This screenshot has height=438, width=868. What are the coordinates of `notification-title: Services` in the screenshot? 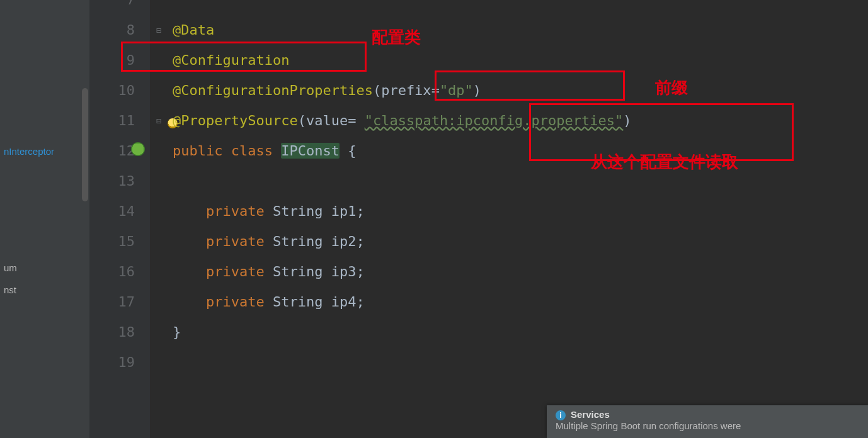 It's located at (590, 414).